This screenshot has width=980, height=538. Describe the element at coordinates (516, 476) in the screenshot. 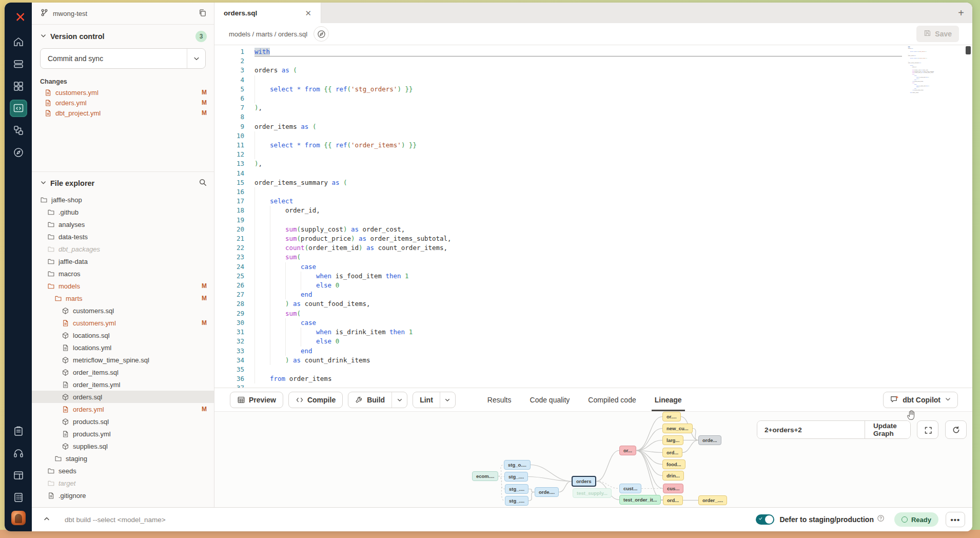

I see `lineage-node-stg_2: stg_....` at that location.